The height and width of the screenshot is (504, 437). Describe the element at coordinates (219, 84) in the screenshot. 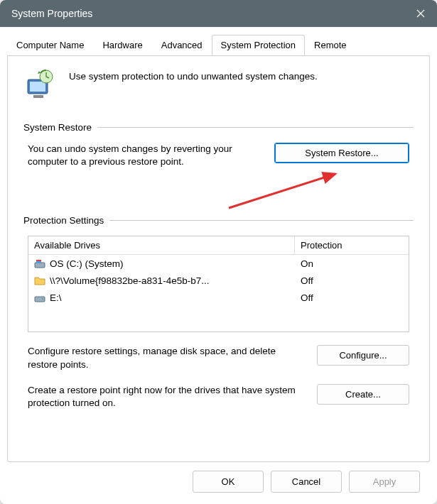

I see `intro-row: Use system protection to undo unwanted s…` at that location.